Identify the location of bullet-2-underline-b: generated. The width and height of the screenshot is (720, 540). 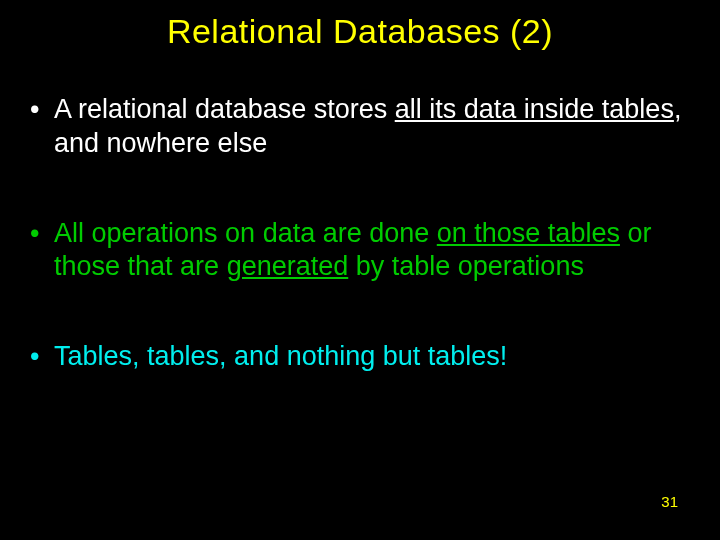
(288, 266).